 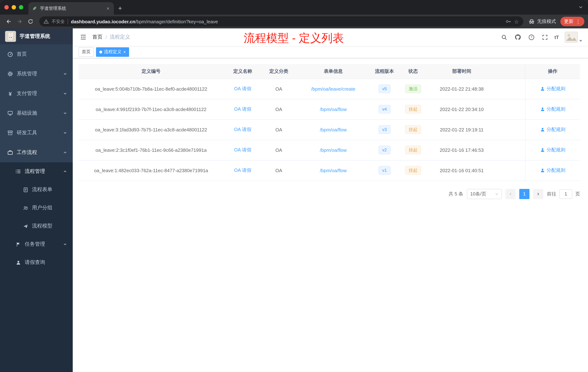 I want to click on deploy-time: 2022-01-22 20:34:10, so click(x=462, y=109).